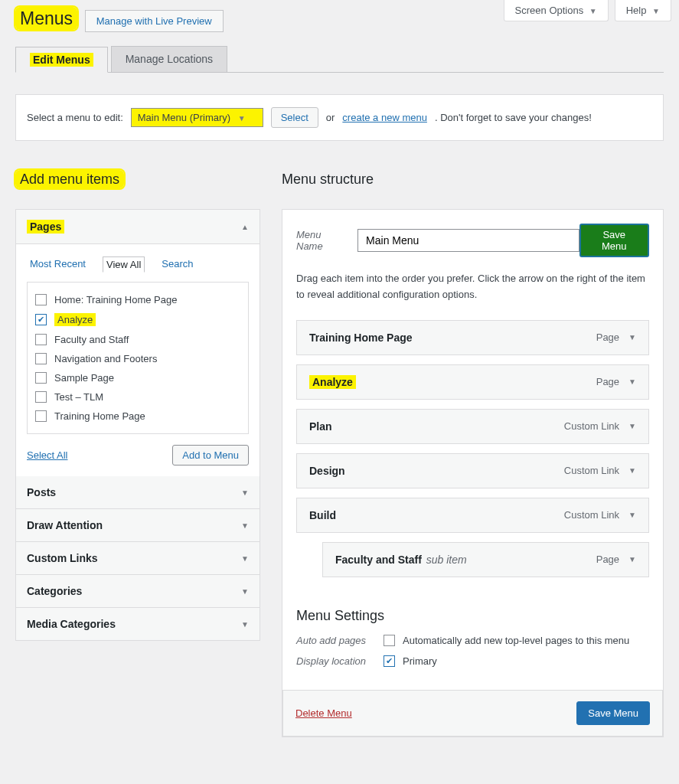 This screenshot has height=784, width=679. What do you see at coordinates (245, 227) in the screenshot?
I see `caret-up-icon: ▲` at bounding box center [245, 227].